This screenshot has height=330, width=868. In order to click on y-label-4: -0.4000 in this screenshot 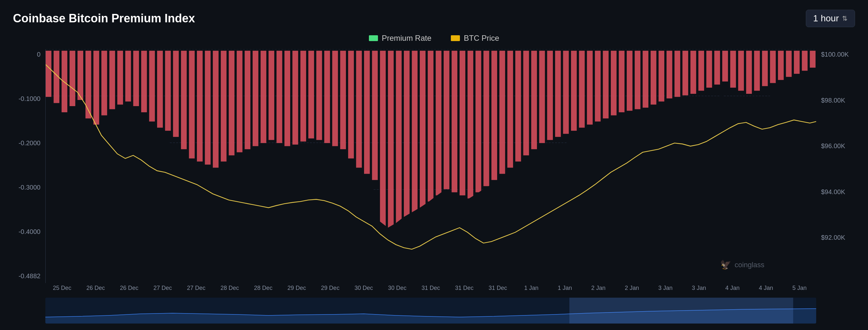, I will do `click(29, 232)`.